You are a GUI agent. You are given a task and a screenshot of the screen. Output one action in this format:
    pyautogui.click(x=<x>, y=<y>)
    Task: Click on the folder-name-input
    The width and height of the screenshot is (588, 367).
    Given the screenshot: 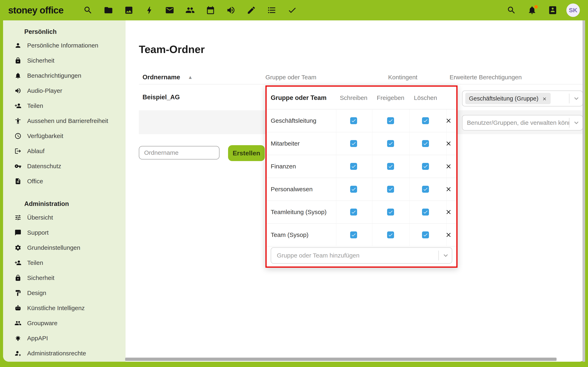 What is the action you would take?
    pyautogui.click(x=179, y=153)
    